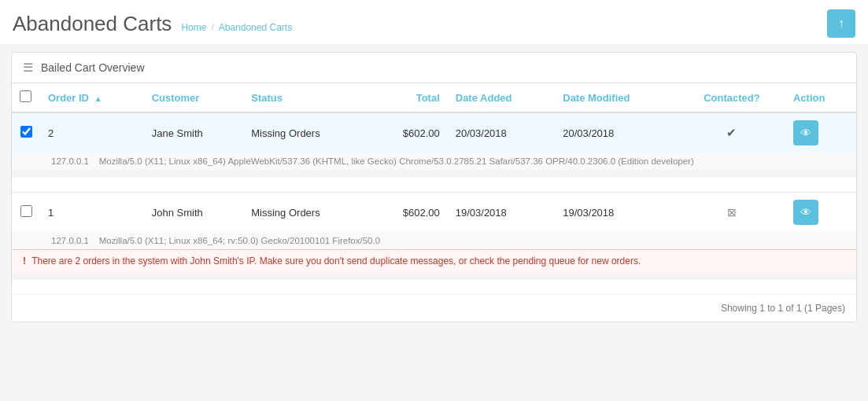 The height and width of the screenshot is (401, 868). What do you see at coordinates (434, 22) in the screenshot?
I see `page-header: Abandoned Carts Home / Abandoned Carts ↑` at bounding box center [434, 22].